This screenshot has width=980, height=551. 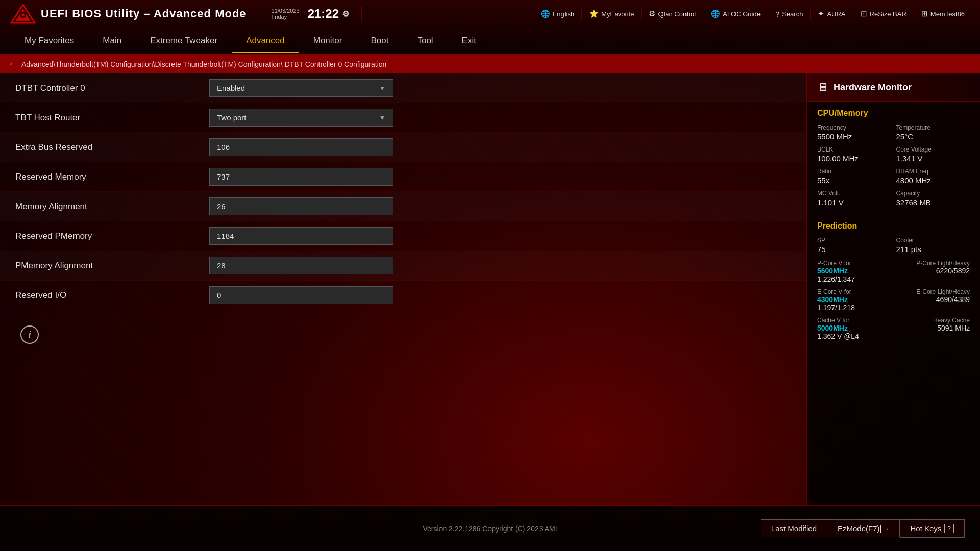 I want to click on tab-boot: Boot, so click(x=380, y=41).